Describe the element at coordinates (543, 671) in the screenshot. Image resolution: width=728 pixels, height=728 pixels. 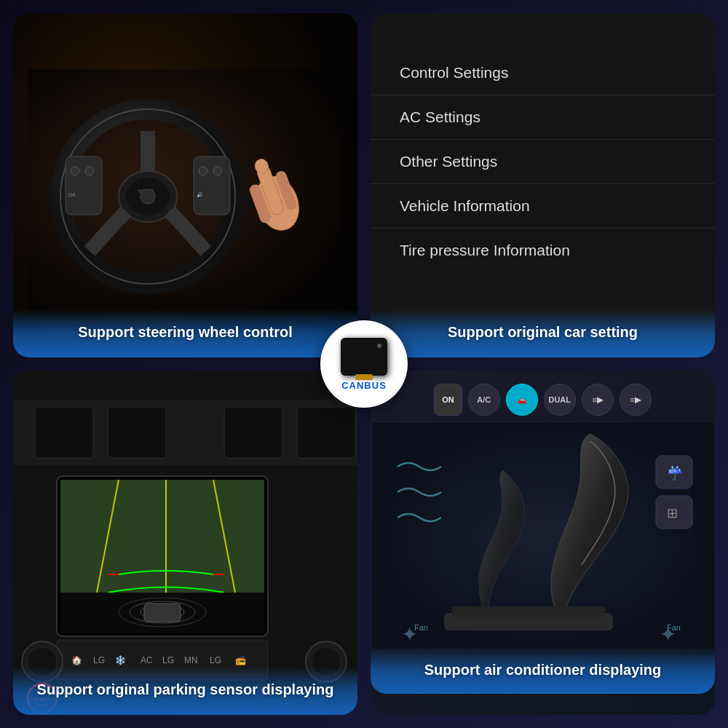
I see `ac-caption-bg: Support air conditioner displaying` at that location.